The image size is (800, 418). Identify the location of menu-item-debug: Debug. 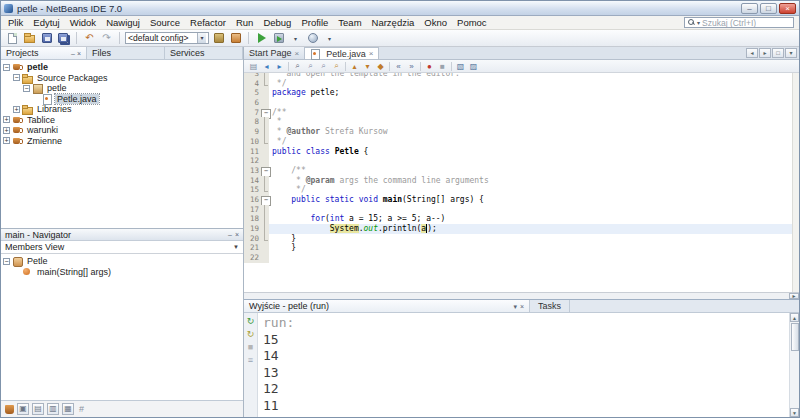
(277, 22).